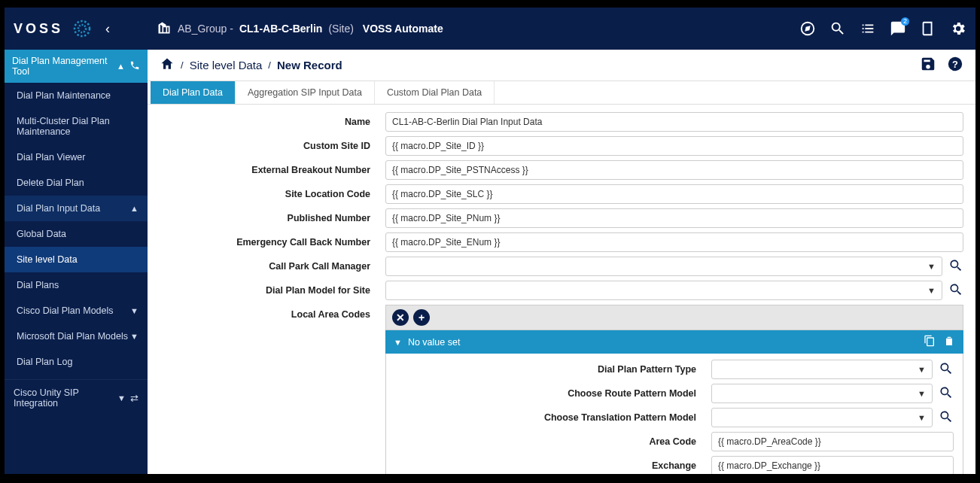 The image size is (980, 483). I want to click on org-icon, so click(164, 29).